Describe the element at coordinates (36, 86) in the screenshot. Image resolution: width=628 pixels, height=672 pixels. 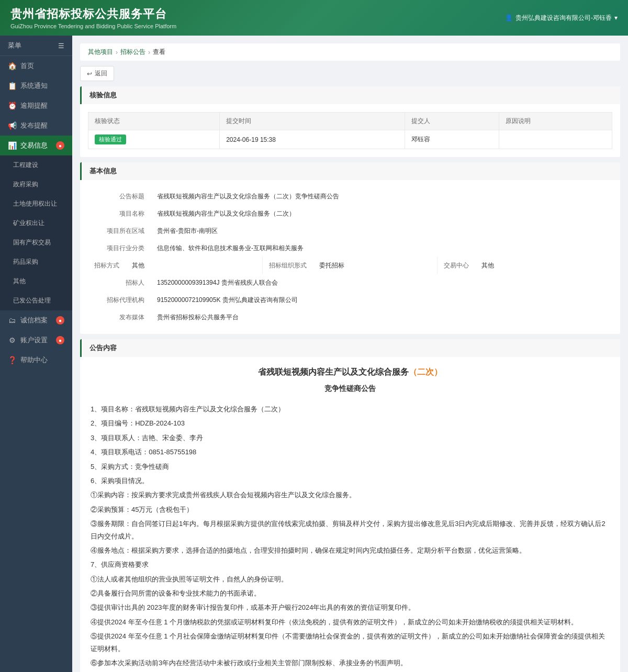
I see `sidebar-item-system-notice: 📋 系统通知` at that location.